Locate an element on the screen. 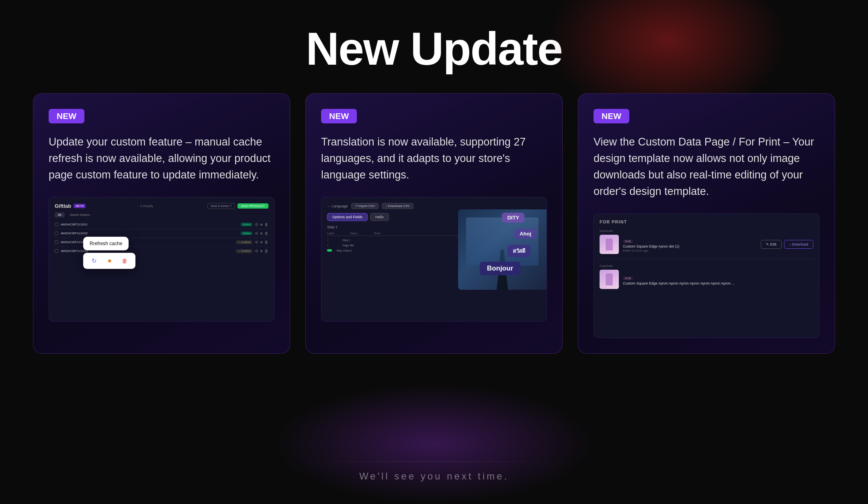 This screenshot has height=504, width=868. giftlab-header: Giftlab BETA # shopify How it works ? AD… is located at coordinates (162, 206).